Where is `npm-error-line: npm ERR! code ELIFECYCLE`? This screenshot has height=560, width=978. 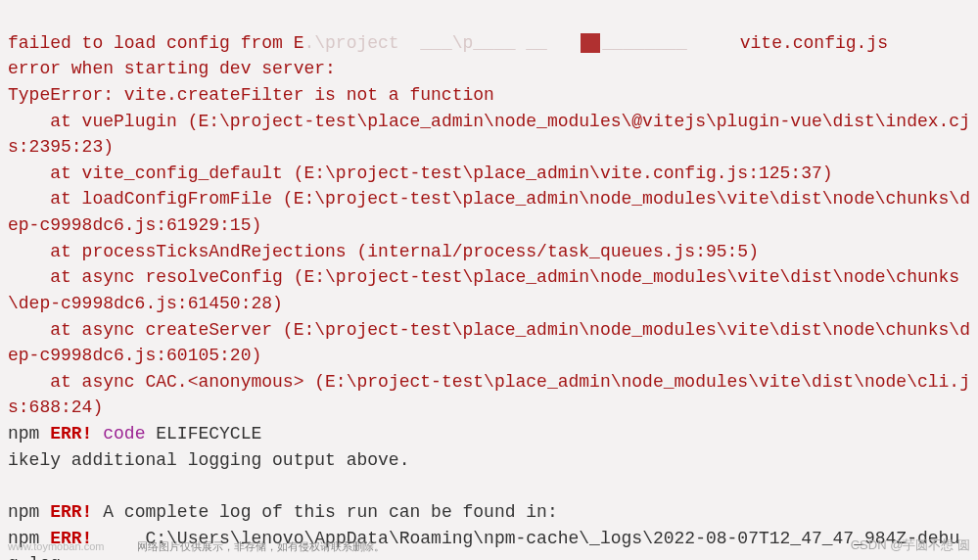
npm-error-line: npm ERR! code ELIFECYCLE is located at coordinates (135, 434).